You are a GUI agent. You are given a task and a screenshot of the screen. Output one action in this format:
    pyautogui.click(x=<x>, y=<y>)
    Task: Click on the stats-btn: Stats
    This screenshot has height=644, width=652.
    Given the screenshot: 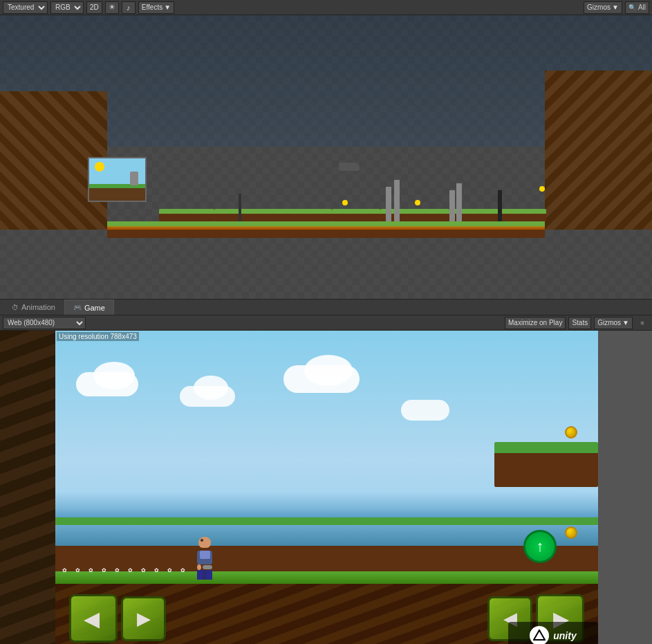 What is the action you would take?
    pyautogui.click(x=579, y=323)
    